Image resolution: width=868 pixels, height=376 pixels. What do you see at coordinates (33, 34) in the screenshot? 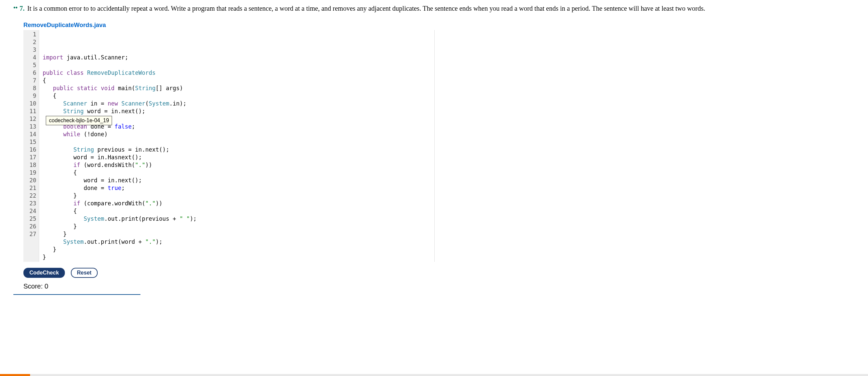
I see `line-number: 1` at bounding box center [33, 34].